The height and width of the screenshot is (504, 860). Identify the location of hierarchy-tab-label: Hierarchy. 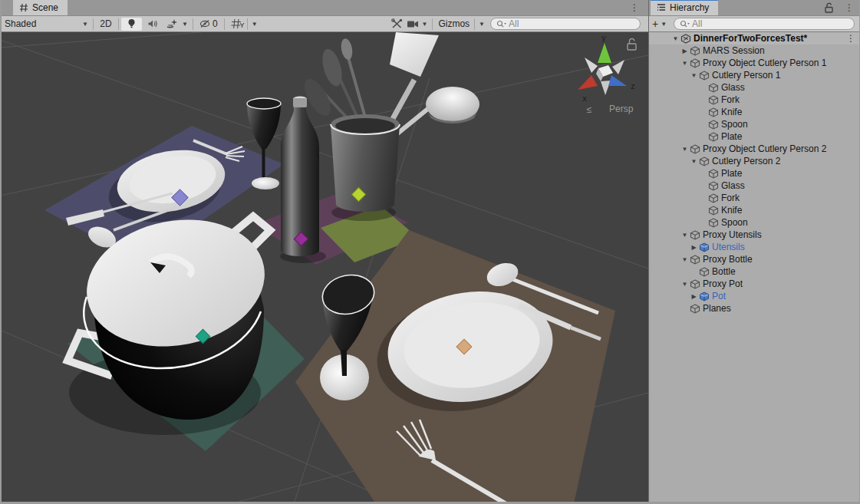
(689, 8).